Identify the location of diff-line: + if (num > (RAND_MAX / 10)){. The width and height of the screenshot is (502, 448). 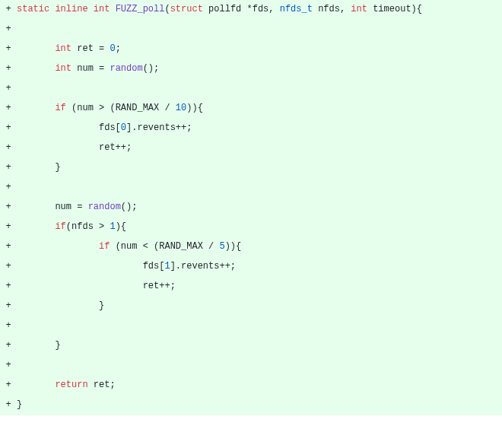
(251, 109).